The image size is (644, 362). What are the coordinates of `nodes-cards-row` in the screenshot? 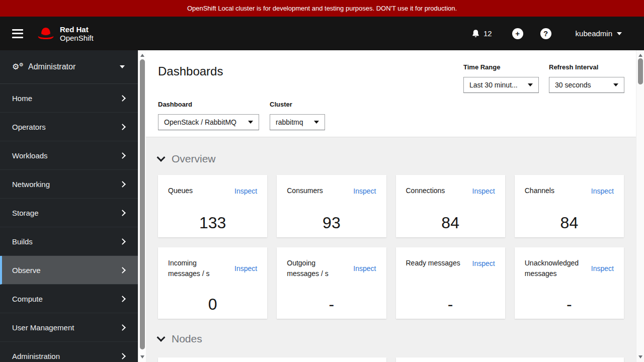 It's located at (391, 360).